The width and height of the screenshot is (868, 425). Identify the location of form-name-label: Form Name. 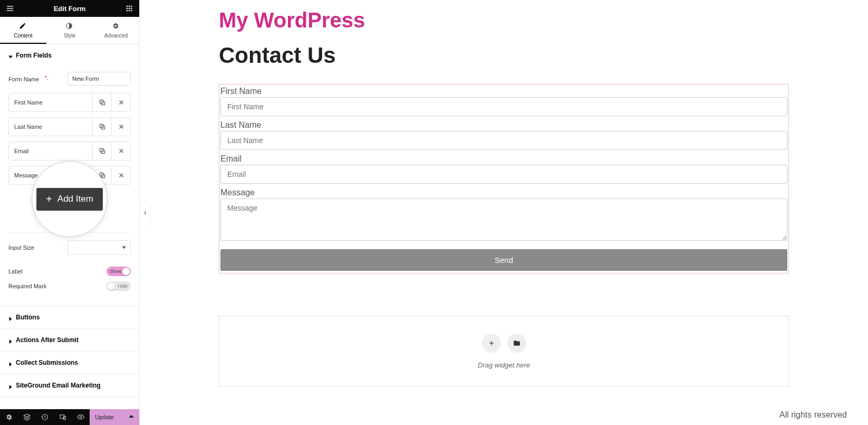
(28, 79).